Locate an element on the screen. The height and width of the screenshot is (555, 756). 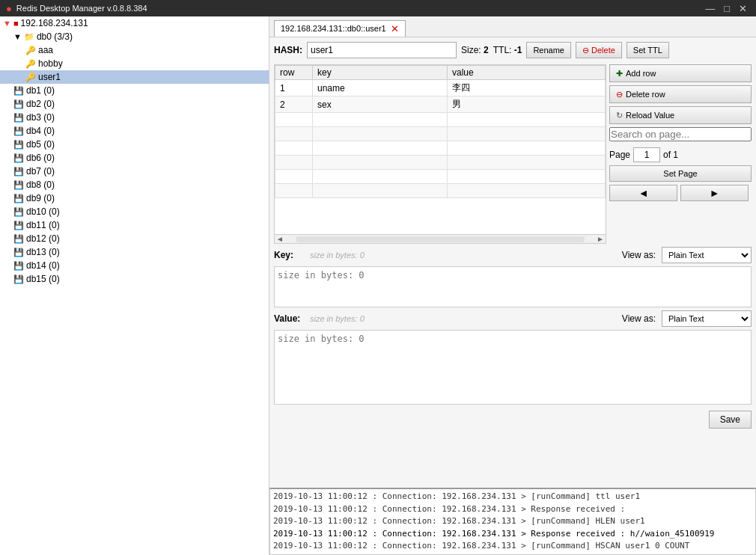
db10-label: db10 (0) is located at coordinates (43, 212).